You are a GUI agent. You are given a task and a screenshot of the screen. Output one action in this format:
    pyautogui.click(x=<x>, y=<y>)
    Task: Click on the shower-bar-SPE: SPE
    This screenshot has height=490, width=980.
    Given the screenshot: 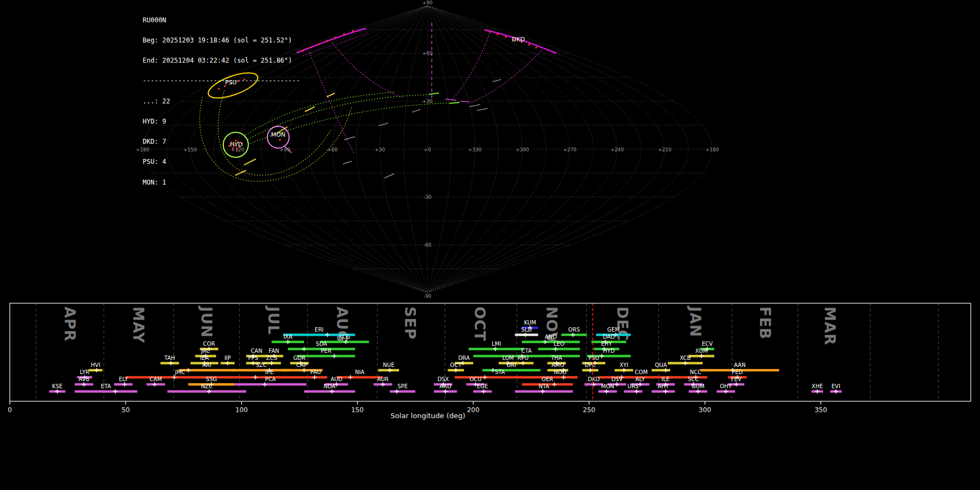 What is the action you would take?
    pyautogui.click(x=403, y=389)
    